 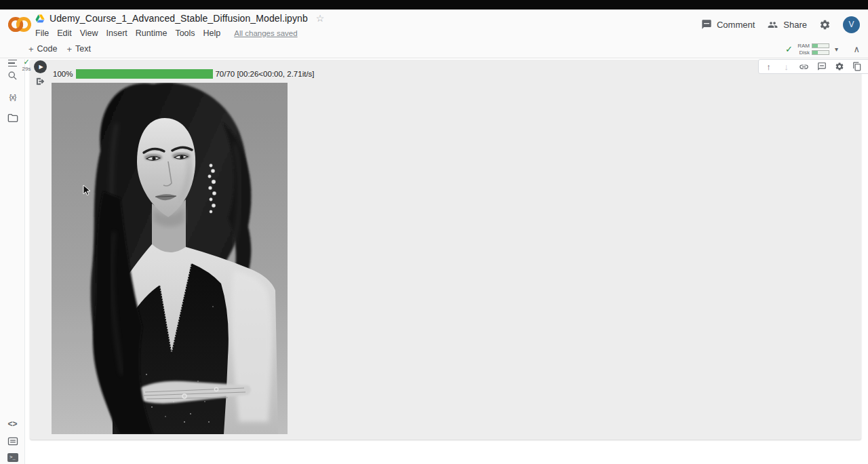 What do you see at coordinates (12, 97) in the screenshot?
I see `variables-icon: {x}` at bounding box center [12, 97].